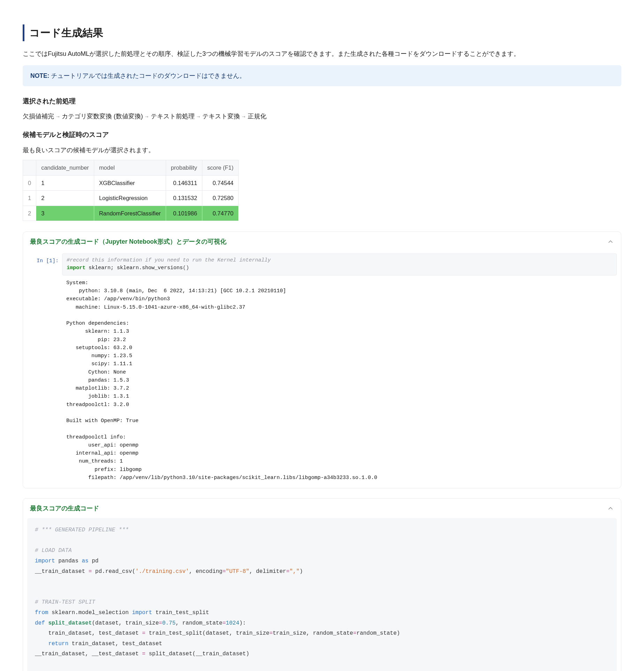 This screenshot has height=671, width=644. Describe the element at coordinates (105, 613) in the screenshot. I see `code-text: model_selection` at that location.